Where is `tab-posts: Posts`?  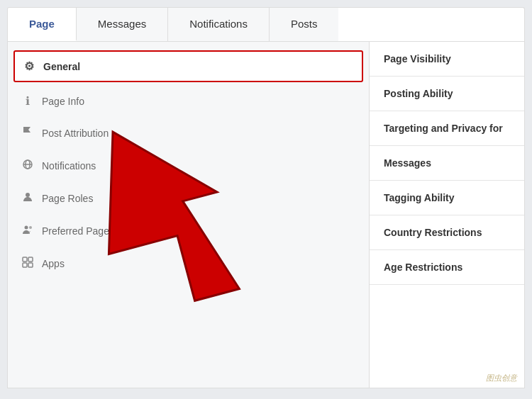
tab-posts: Posts is located at coordinates (304, 24).